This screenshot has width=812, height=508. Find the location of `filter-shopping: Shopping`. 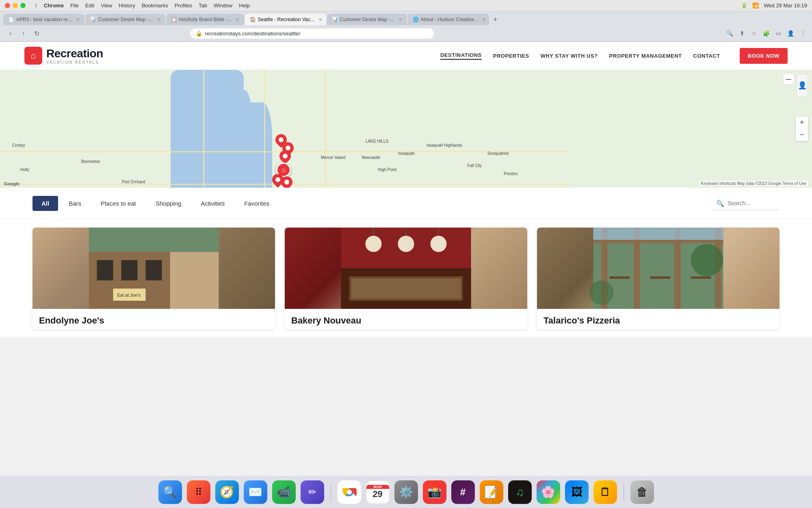

filter-shopping: Shopping is located at coordinates (168, 203).